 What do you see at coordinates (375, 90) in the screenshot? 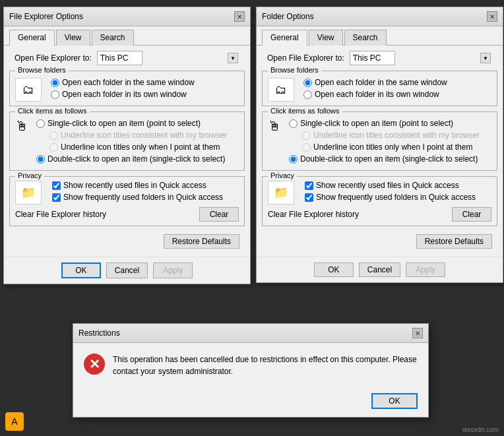
I see `dialog2-browse-folders-options: Open each folder in the same window Open…` at bounding box center [375, 90].